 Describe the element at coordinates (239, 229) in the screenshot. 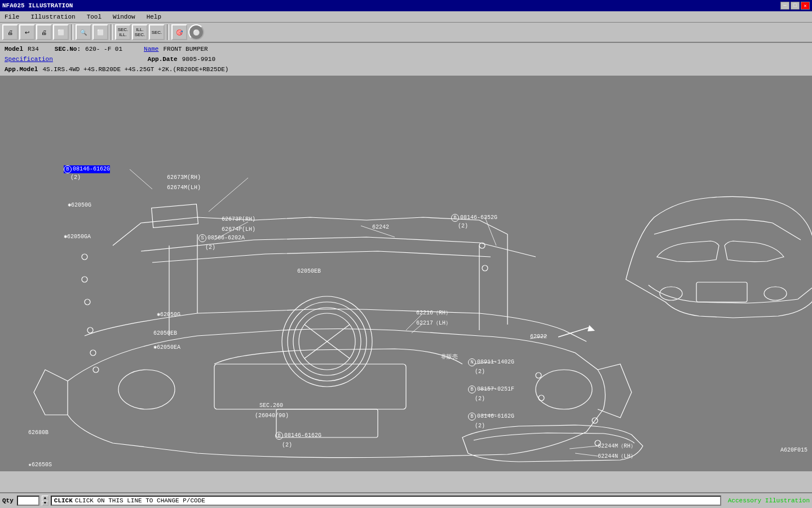

I see `part-label-62674P-LH: 62674P(LH)` at that location.